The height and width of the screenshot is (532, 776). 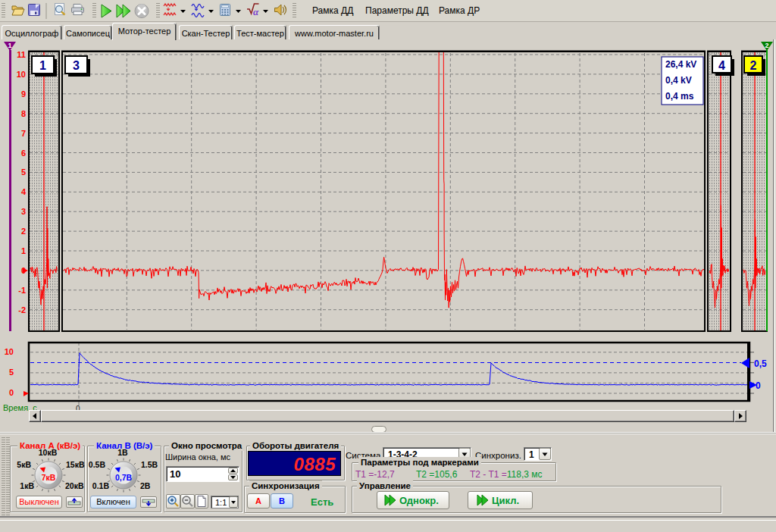 What do you see at coordinates (680, 96) in the screenshot?
I see `svg-text: 0,4 ms` at bounding box center [680, 96].